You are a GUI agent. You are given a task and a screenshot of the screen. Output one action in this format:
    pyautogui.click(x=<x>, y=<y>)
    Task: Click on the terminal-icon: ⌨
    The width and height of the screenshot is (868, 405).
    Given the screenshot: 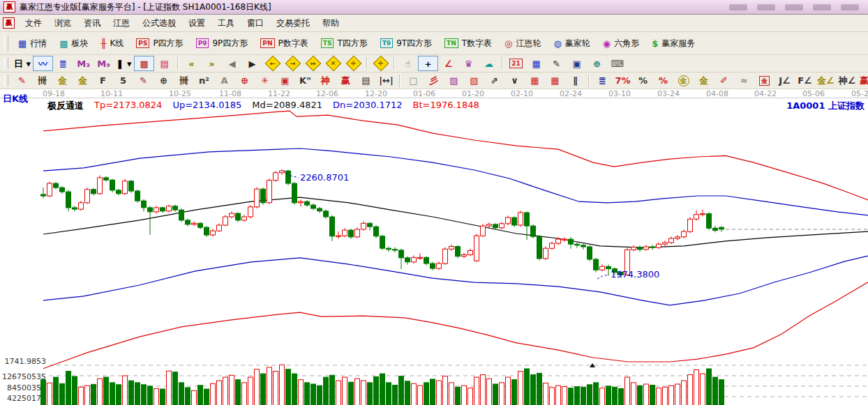 What is the action you would take?
    pyautogui.click(x=617, y=63)
    